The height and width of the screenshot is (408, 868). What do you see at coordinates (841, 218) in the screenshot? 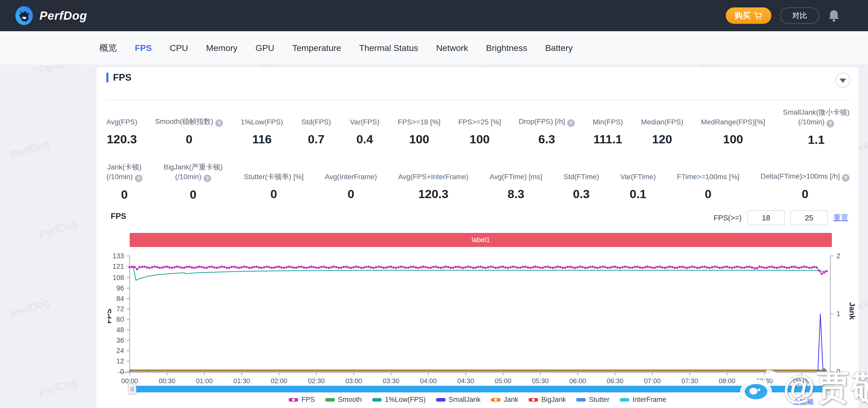
I see `reset-link: 重置` at bounding box center [841, 218].